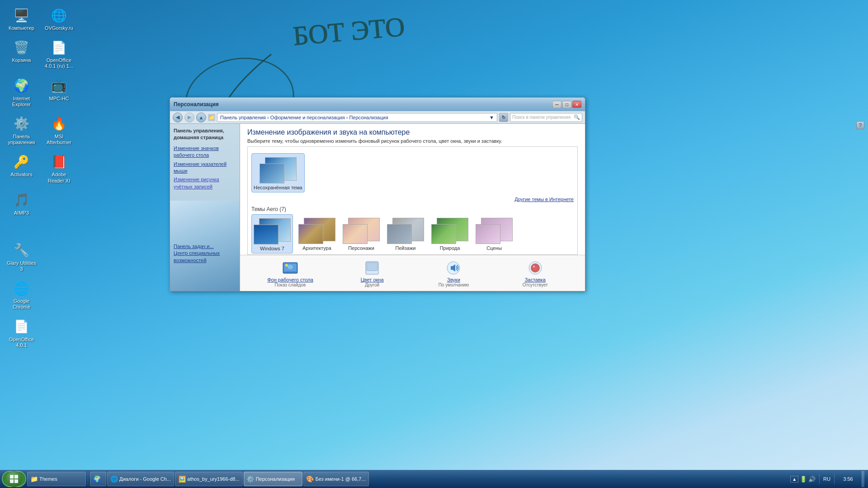  Describe the element at coordinates (59, 130) in the screenshot. I see `desktop-icon-msi: 🔥 MSI Afterburner` at that location.